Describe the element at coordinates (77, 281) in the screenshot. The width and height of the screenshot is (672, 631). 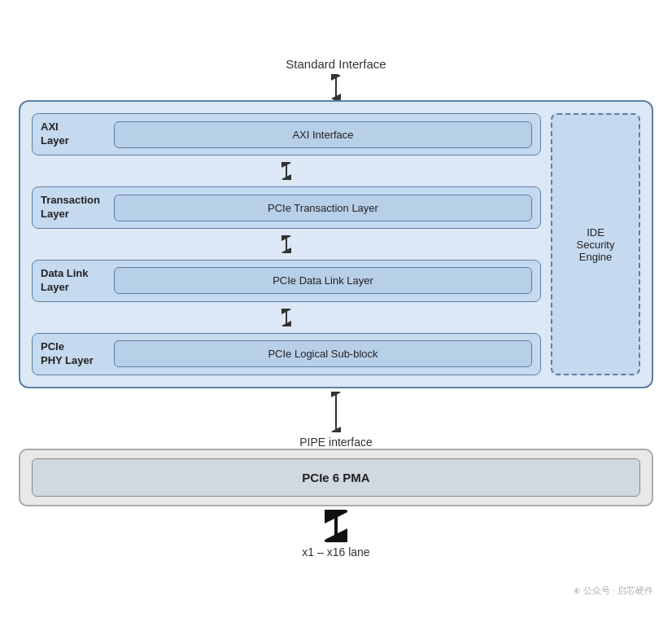
I see `datalink-layer-label: Data Link Layer` at that location.